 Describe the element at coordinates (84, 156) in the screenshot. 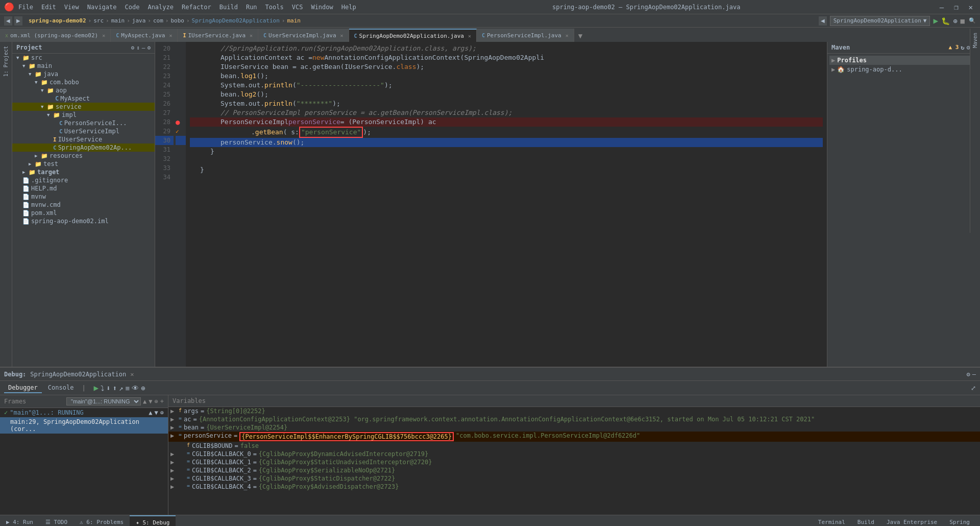

I see `tree-item-resources: ▶ 📁 resources` at that location.